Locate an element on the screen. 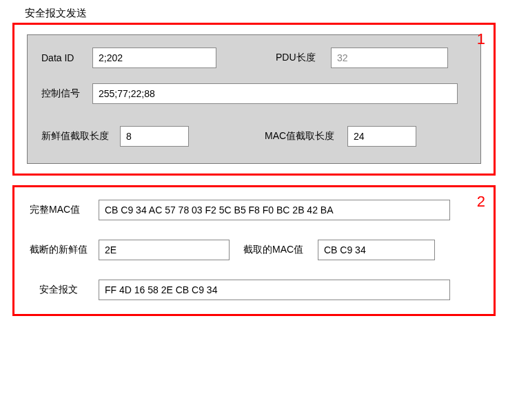 This screenshot has width=508, height=420. field-trunc-fresh: 截断的新鲜值 is located at coordinates (130, 250).